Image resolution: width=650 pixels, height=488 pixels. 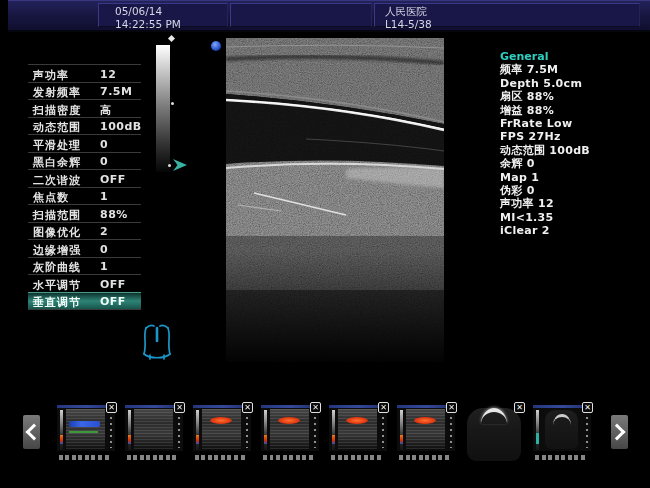 I want to click on info-mi: MI<1.35, so click(x=572, y=218).